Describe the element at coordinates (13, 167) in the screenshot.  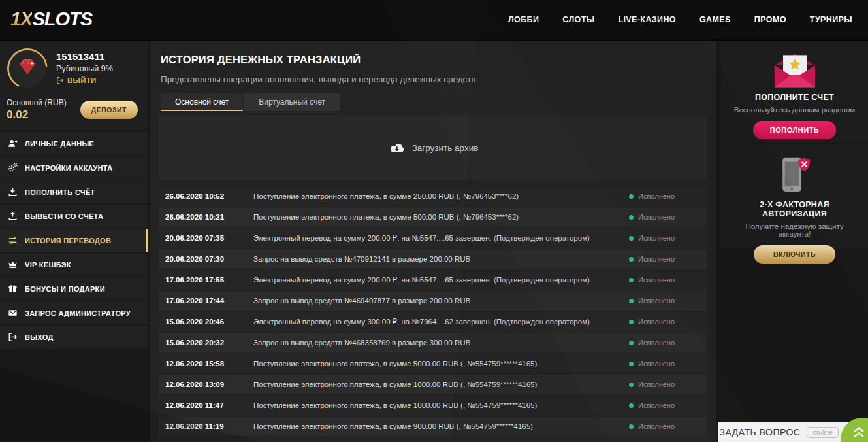
I see `gears-icon` at that location.